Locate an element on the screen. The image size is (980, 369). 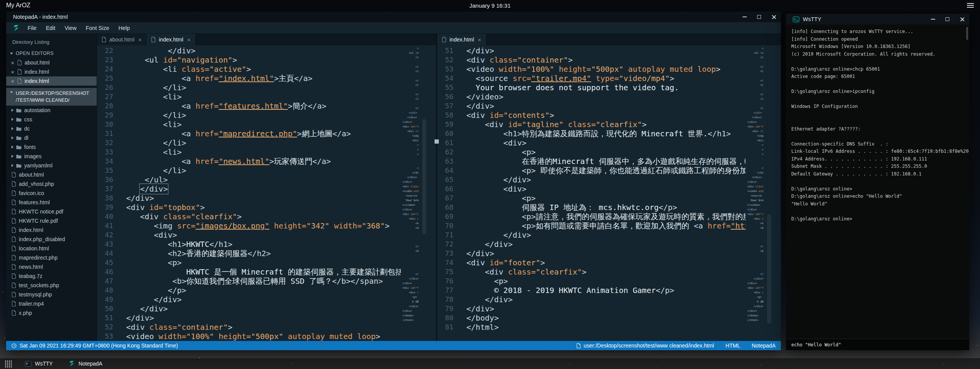
launcher-grid-icon is located at coordinates (8, 364).